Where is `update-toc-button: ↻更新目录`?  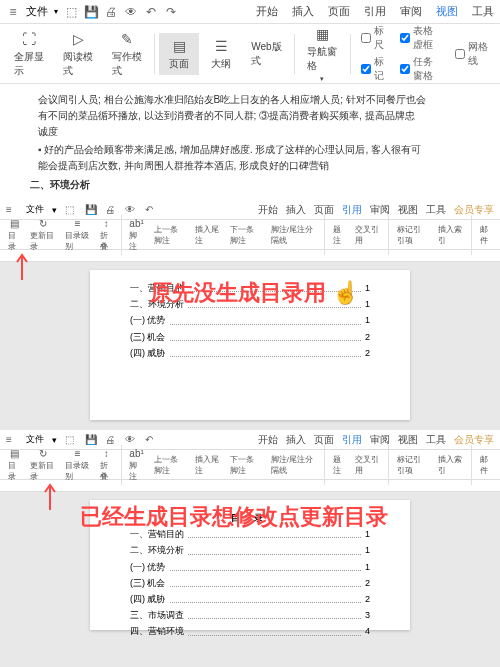
update-toc-button: ↻更新目录 is located at coordinates (42, 235).